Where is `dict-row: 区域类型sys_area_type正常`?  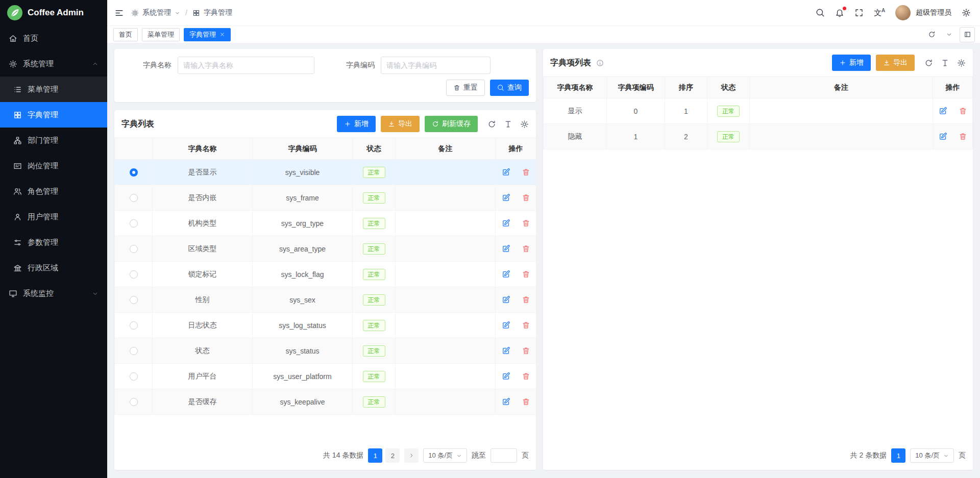 dict-row: 区域类型sys_area_type正常 is located at coordinates (326, 249).